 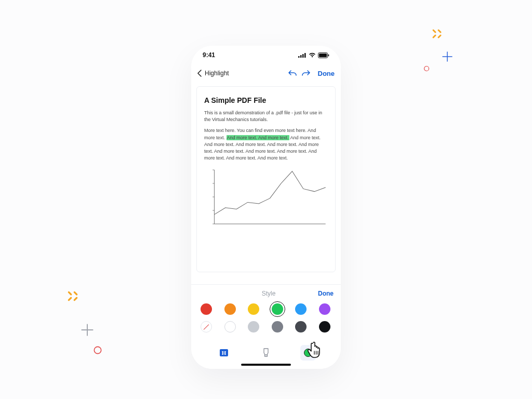 I want to click on nav-title: Highlight, so click(x=217, y=73).